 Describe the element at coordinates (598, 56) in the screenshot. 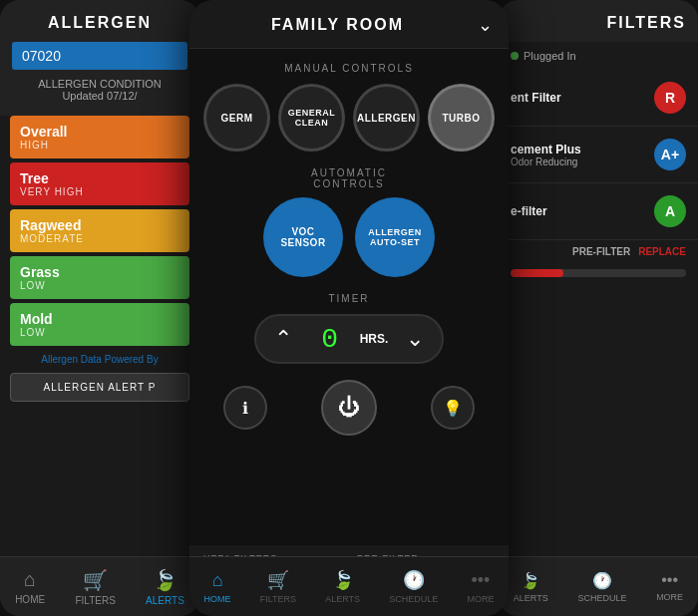

I see `plugged-in-status: Plugged In` at that location.